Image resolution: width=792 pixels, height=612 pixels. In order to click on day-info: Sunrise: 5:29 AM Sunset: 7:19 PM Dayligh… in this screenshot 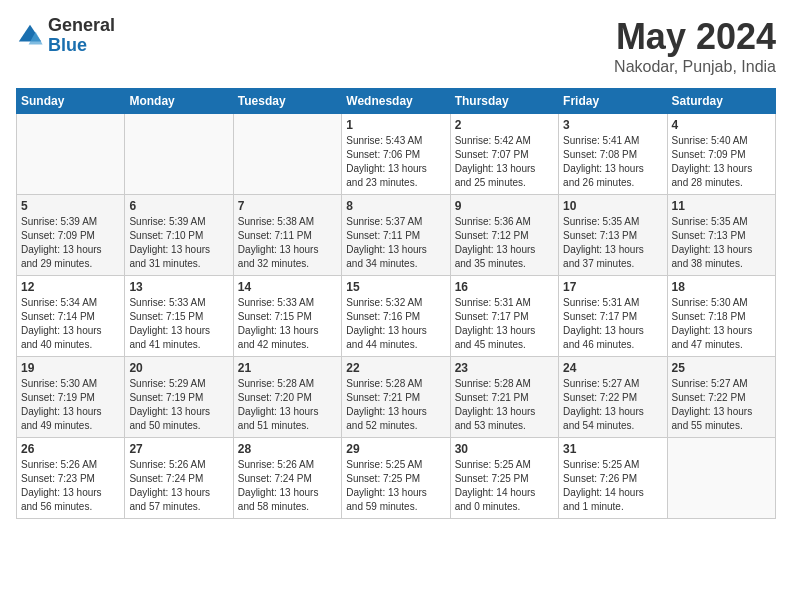, I will do `click(178, 405)`.